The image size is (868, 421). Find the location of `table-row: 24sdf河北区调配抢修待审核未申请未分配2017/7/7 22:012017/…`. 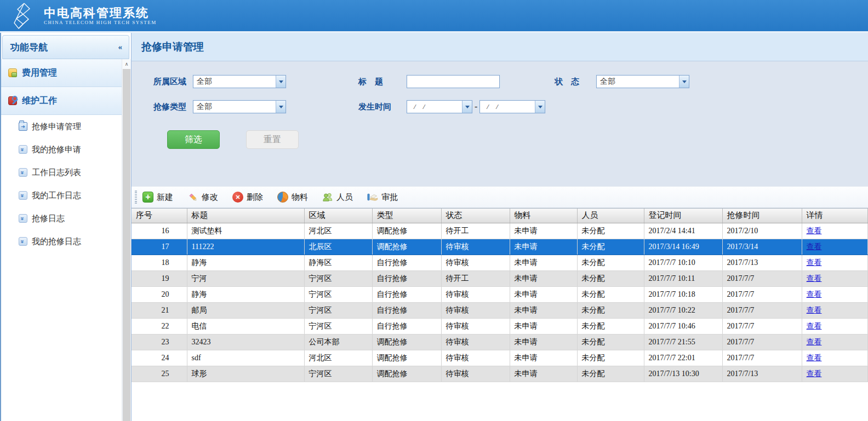

table-row: 24sdf河北区调配抢修待审核未申请未分配2017/7/7 22:012017/… is located at coordinates (500, 358).